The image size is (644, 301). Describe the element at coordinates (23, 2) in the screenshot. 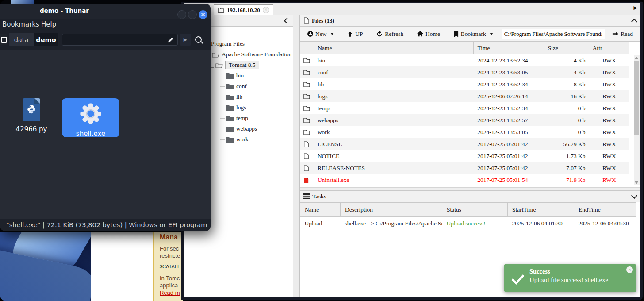

I see `wallpaper-sliver` at that location.